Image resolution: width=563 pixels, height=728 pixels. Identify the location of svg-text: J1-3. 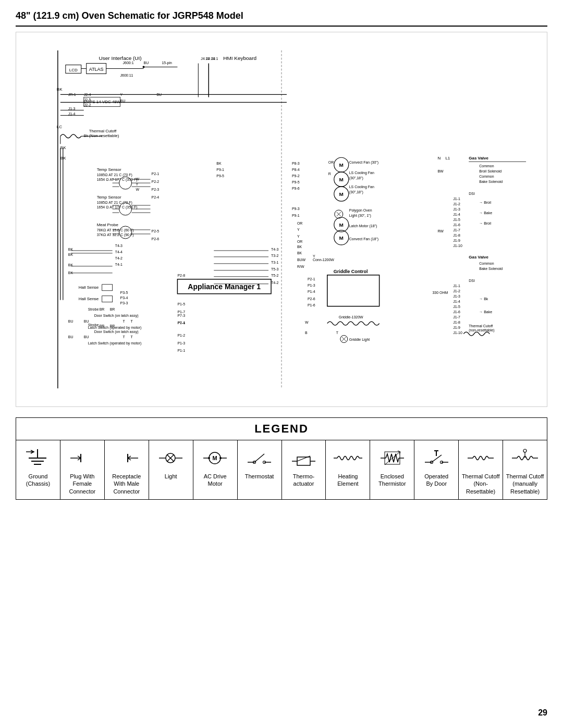
(457, 296).